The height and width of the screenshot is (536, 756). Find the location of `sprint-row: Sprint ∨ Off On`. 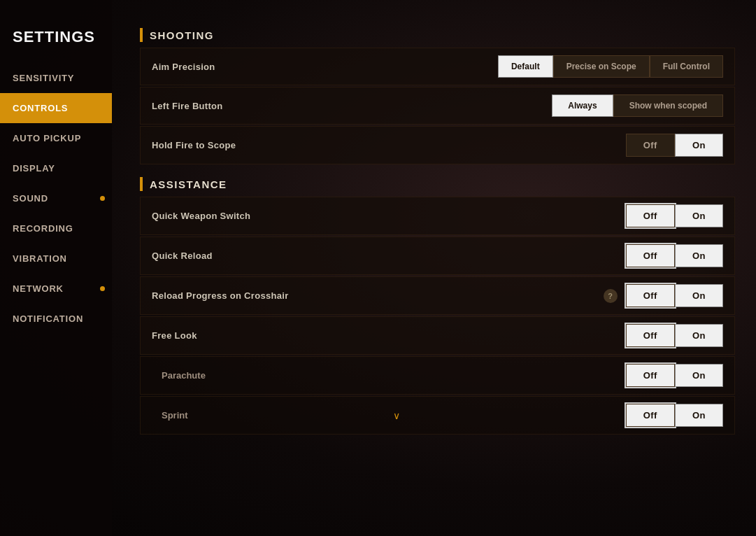

sprint-row: Sprint ∨ Off On is located at coordinates (438, 416).